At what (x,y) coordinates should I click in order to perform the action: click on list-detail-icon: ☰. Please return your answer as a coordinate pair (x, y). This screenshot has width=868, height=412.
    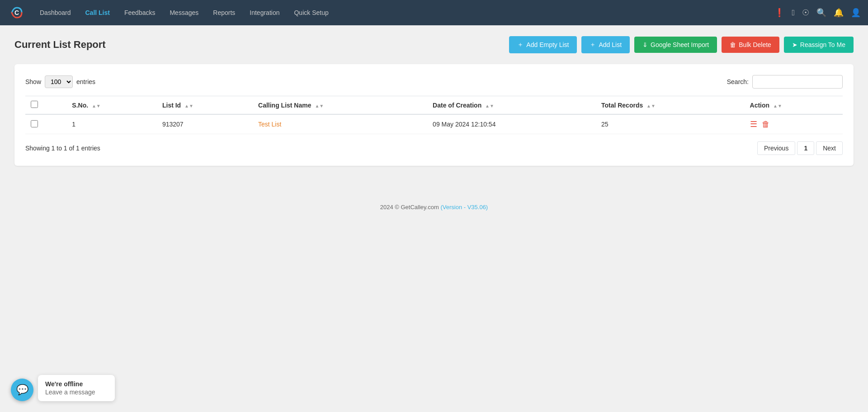
    Looking at the image, I should click on (754, 124).